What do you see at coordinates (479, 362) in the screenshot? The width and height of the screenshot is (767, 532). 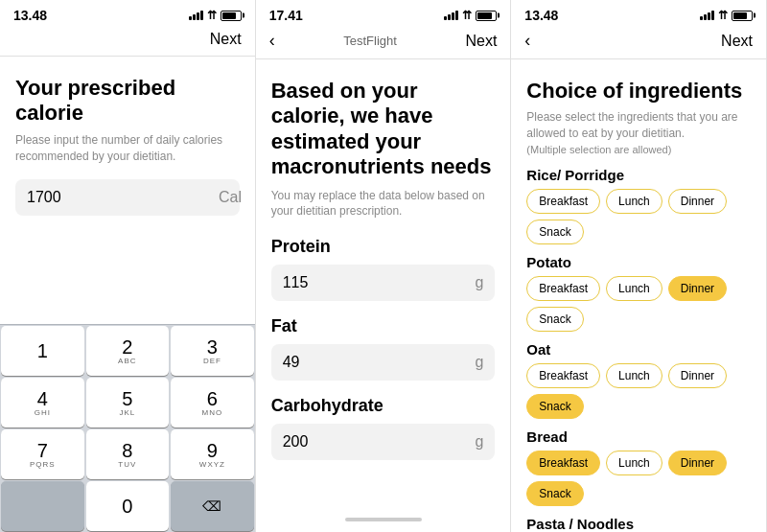 I see `fat-unit: g` at bounding box center [479, 362].